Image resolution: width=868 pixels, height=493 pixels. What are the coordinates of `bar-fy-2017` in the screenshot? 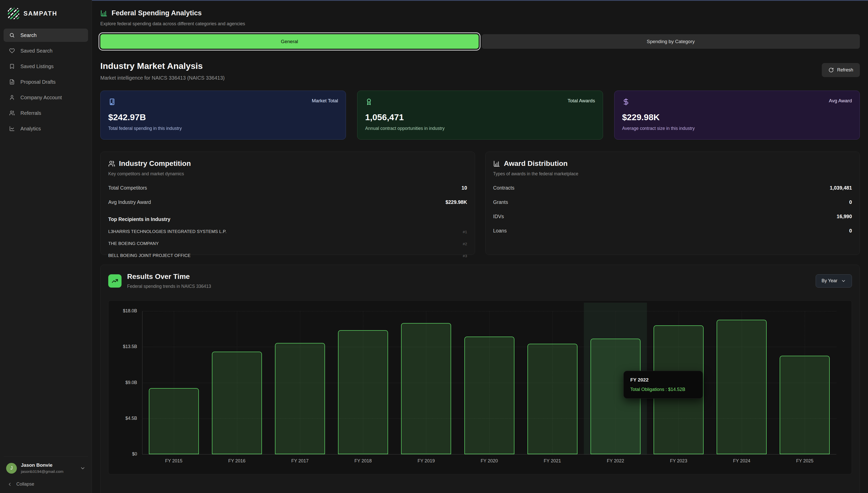 It's located at (300, 399).